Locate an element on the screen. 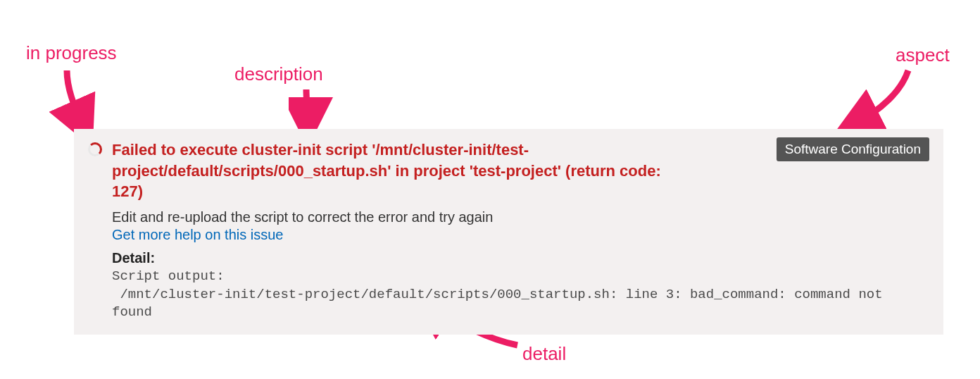 The height and width of the screenshot is (379, 980). arrow-description is located at coordinates (317, 108).